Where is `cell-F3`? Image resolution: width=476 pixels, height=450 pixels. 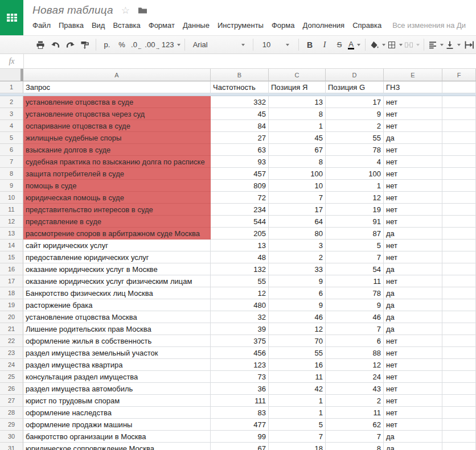
cell-F3 is located at coordinates (459, 114).